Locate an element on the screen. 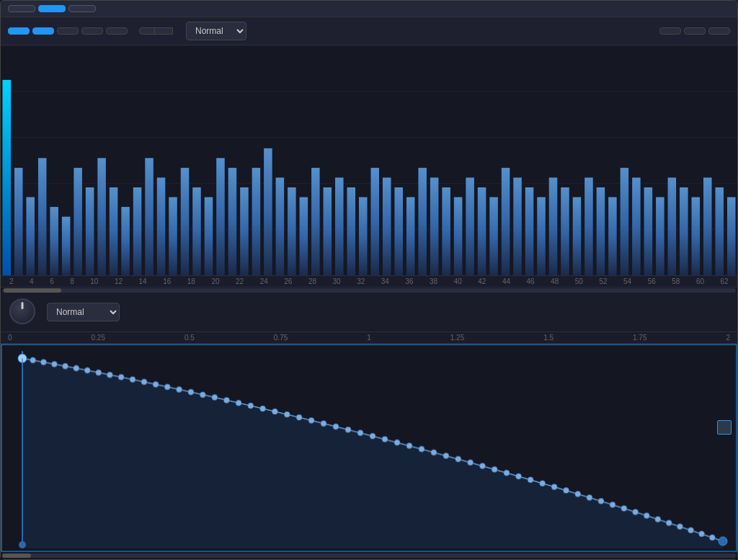  x-axis-label: 42 is located at coordinates (481, 281).